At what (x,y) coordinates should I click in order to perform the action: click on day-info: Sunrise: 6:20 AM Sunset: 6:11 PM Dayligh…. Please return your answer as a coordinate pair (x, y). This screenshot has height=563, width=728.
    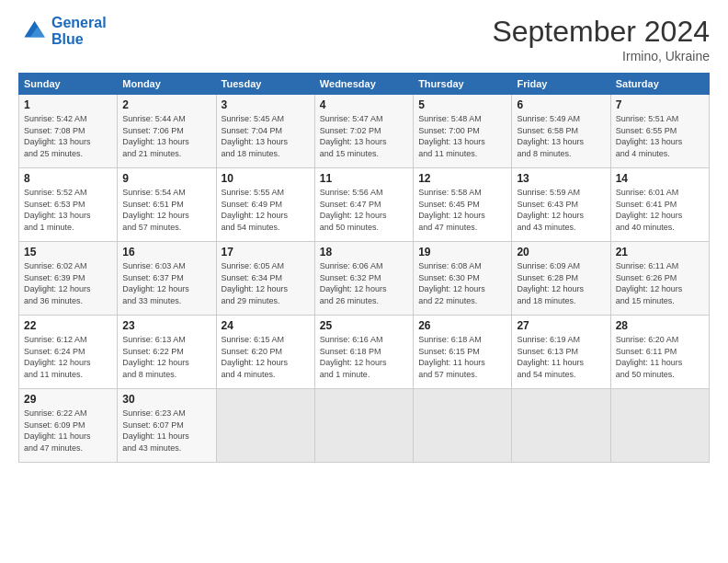
    Looking at the image, I should click on (660, 357).